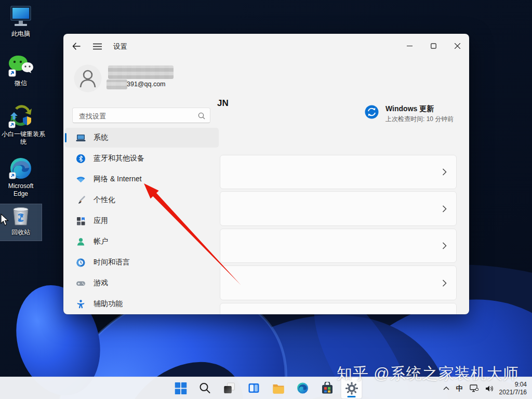 The height and width of the screenshot is (399, 532). What do you see at coordinates (142, 304) in the screenshot?
I see `nav-item-accessibility: 辅助功能` at bounding box center [142, 304].